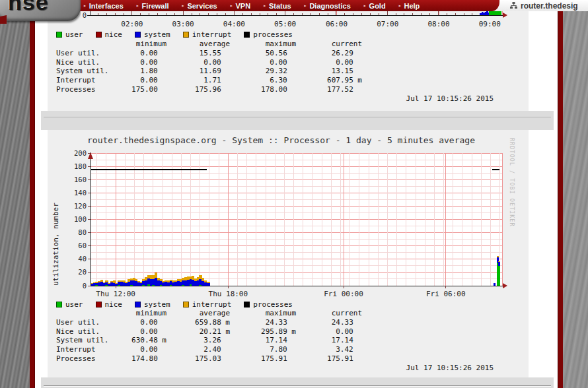  I want to click on stats-row: Interrupt0.00 1.71 6.30 607.95 m, so click(209, 81).